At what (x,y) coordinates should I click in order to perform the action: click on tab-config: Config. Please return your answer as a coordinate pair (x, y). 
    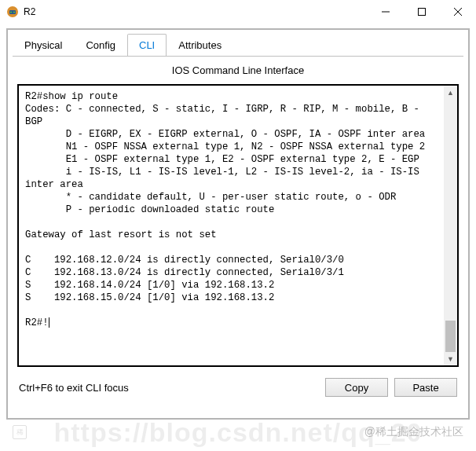
    Looking at the image, I should click on (101, 46).